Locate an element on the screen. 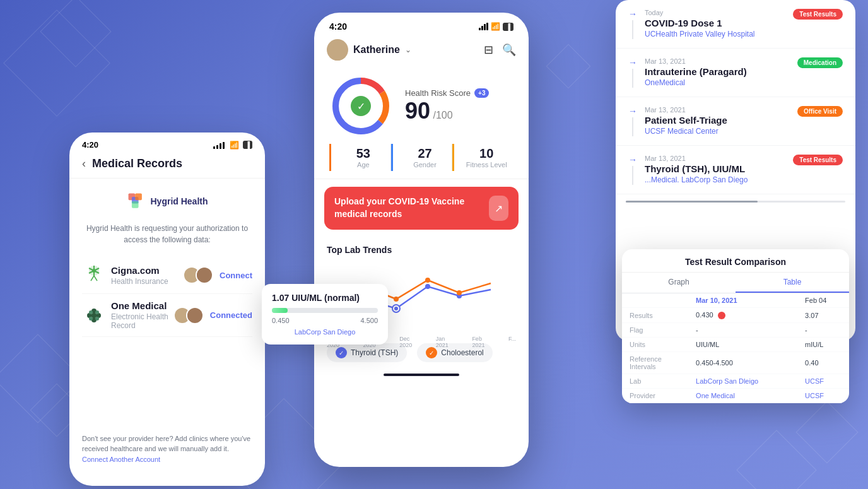 This screenshot has height=489, width=868. result-badge-3: Office Visit is located at coordinates (820, 111).